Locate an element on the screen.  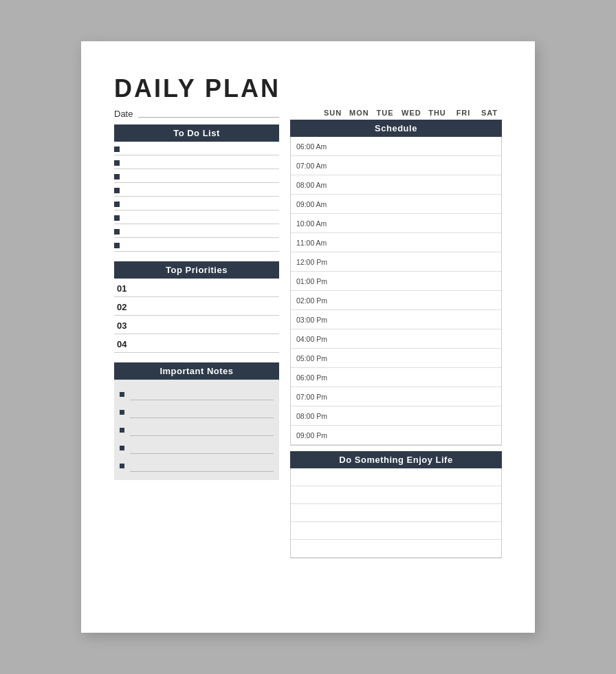
priority-item: 03 is located at coordinates (197, 325).